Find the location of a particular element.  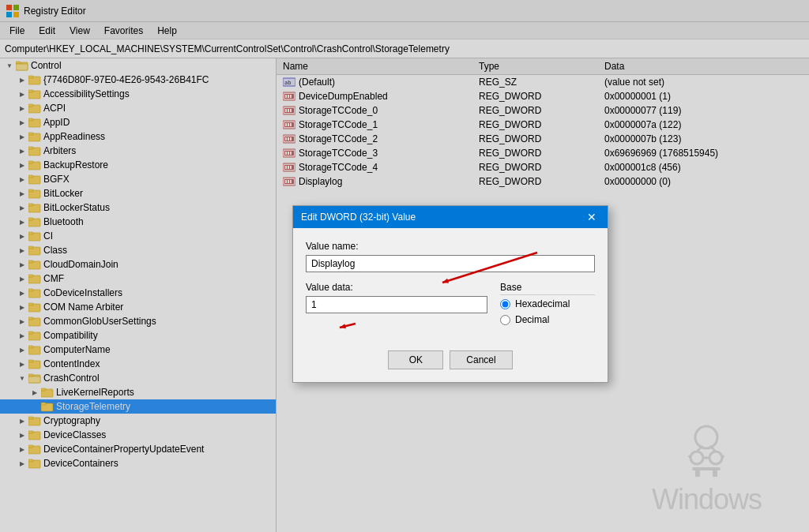

dialog-buttons: OK Cancel is located at coordinates (450, 362).